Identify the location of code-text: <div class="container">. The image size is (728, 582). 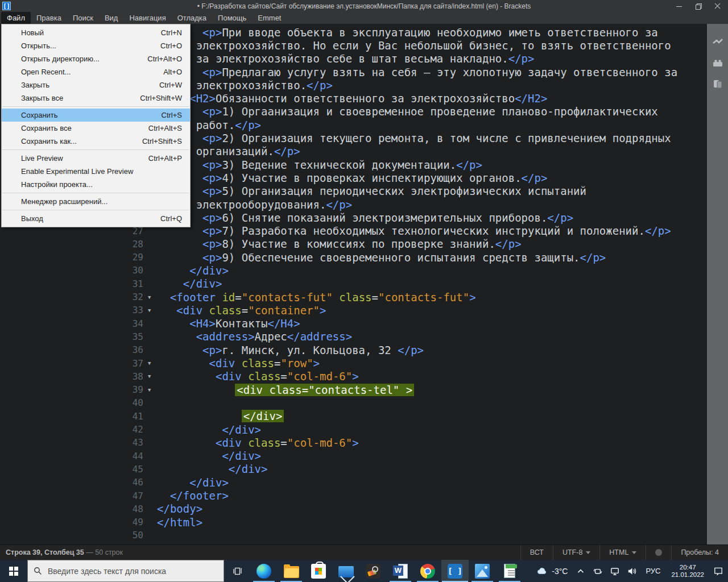
(251, 310).